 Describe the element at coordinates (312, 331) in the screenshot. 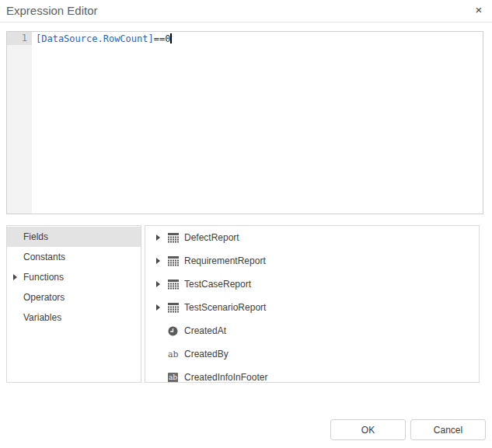

I see `tree-item-createdat: CreatedAt` at that location.